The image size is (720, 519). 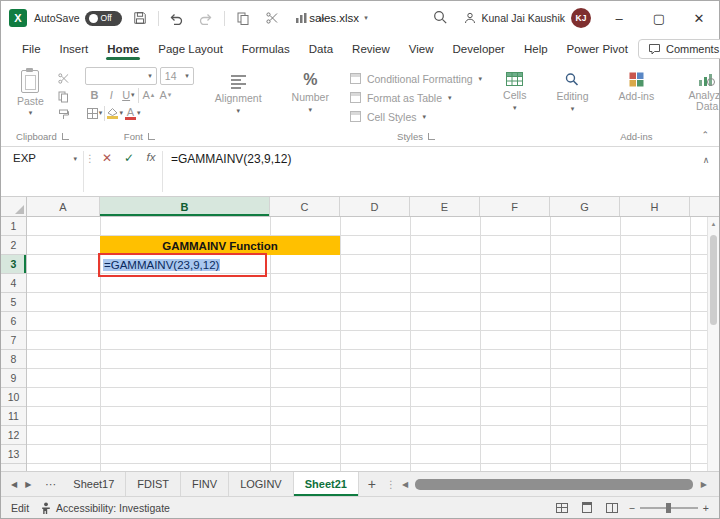 I want to click on autosave-control: AutoSave Off, so click(x=78, y=18).